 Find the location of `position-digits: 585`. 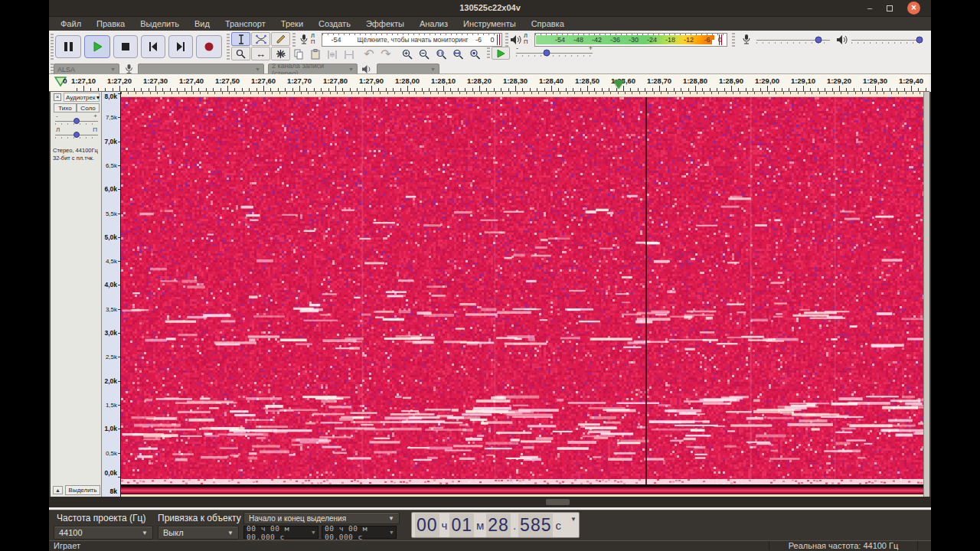

position-digits: 585 is located at coordinates (536, 525).